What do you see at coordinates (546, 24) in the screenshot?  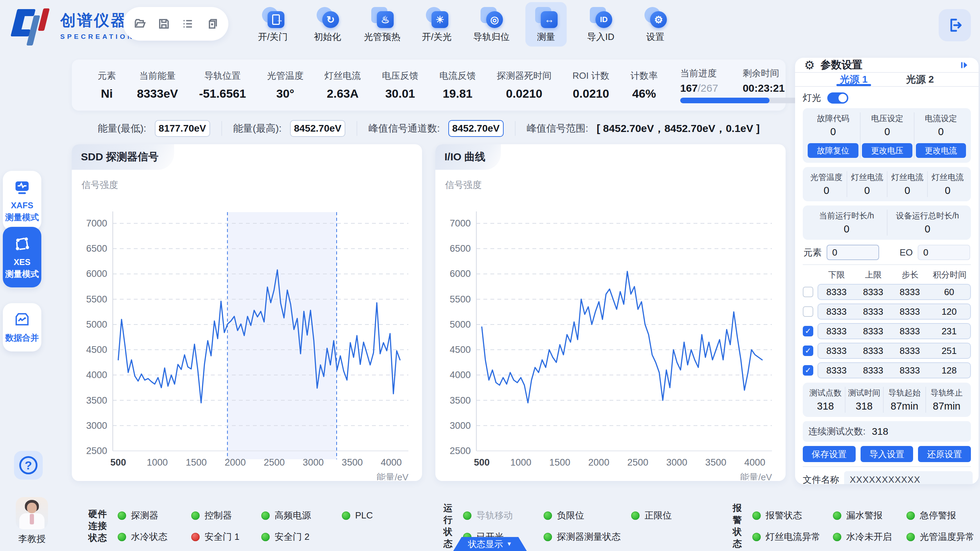 I see `nav-measure: ↔ 测量` at bounding box center [546, 24].